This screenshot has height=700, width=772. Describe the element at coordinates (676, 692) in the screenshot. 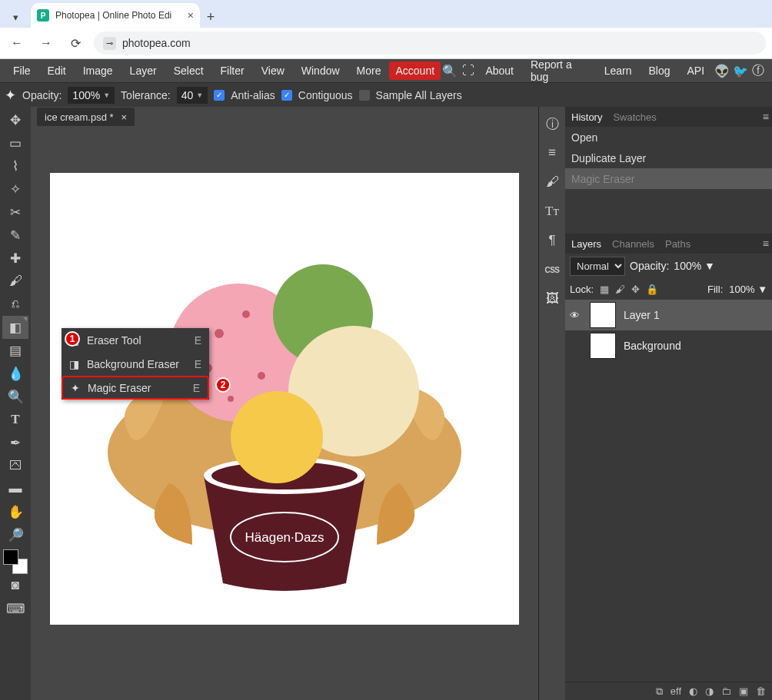

I see `layer-effects-icon: eff` at that location.